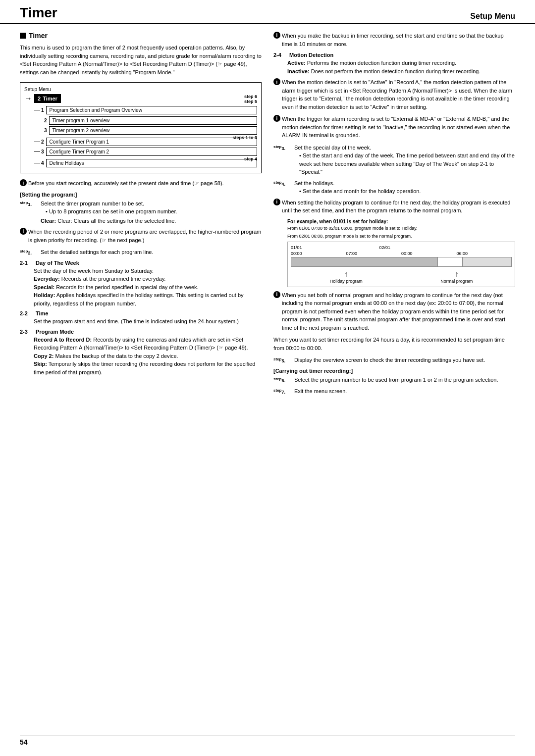 This screenshot has width=535, height=756. What do you see at coordinates (27, 263) in the screenshot?
I see `sec21-label: 2-1` at bounding box center [27, 263].